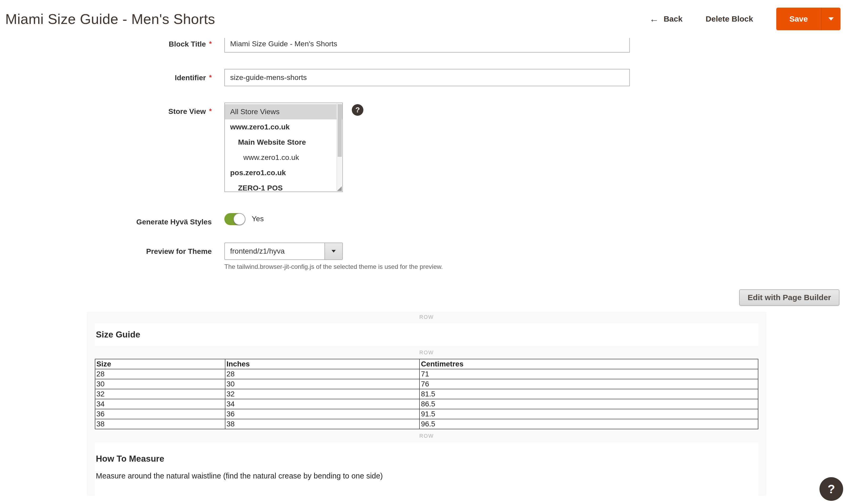  What do you see at coordinates (427, 77) in the screenshot?
I see `identifier-input` at bounding box center [427, 77].